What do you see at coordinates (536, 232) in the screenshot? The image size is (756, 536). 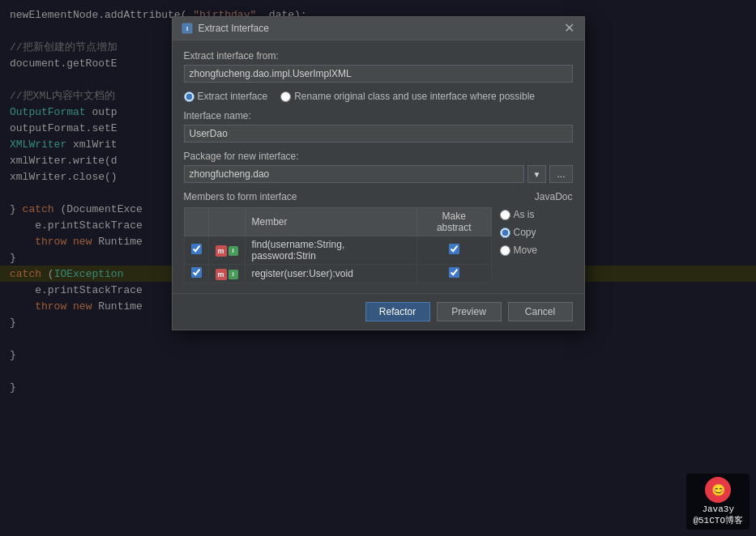 I see `javadoc-copy-label: Copy` at bounding box center [536, 232].